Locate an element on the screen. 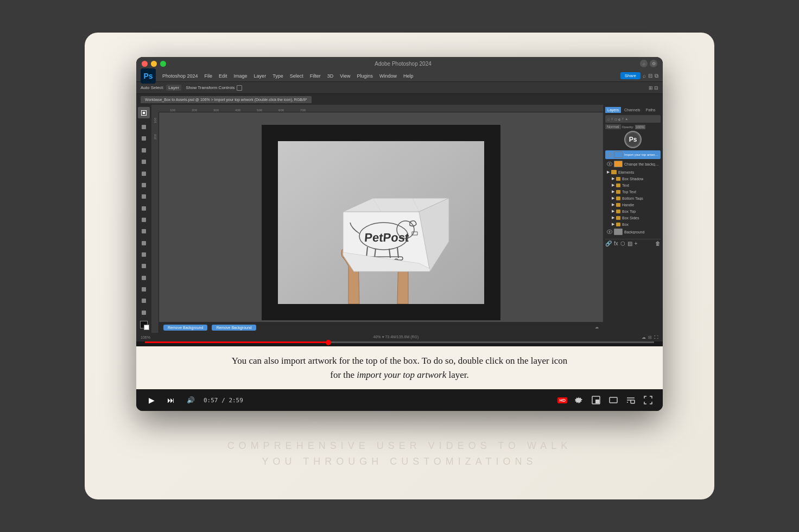 The image size is (799, 532). ps-save-btn2: Remove Background is located at coordinates (233, 328).